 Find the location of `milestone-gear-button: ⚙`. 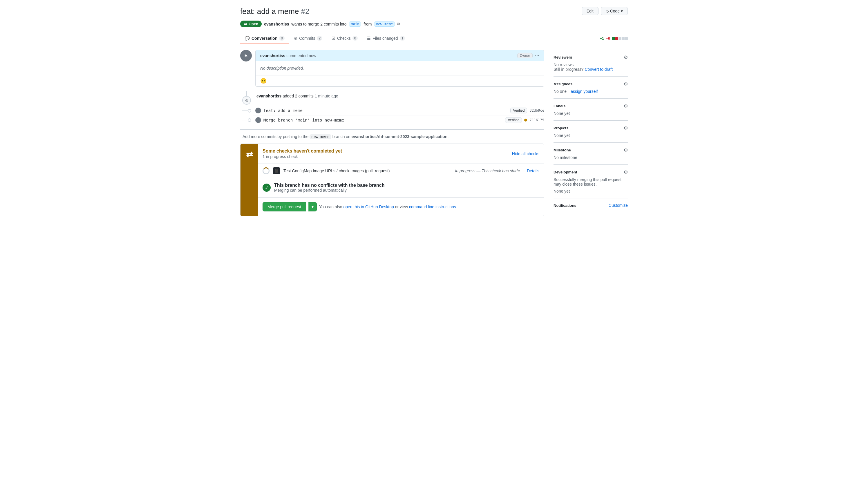

milestone-gear-button: ⚙ is located at coordinates (626, 150).